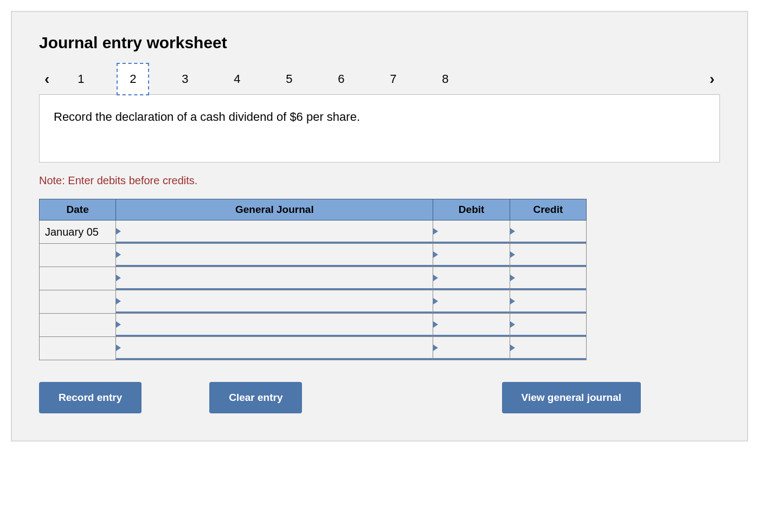 This screenshot has width=759, height=532. Describe the element at coordinates (380, 43) in the screenshot. I see `page-title: Journal entry worksheet` at that location.